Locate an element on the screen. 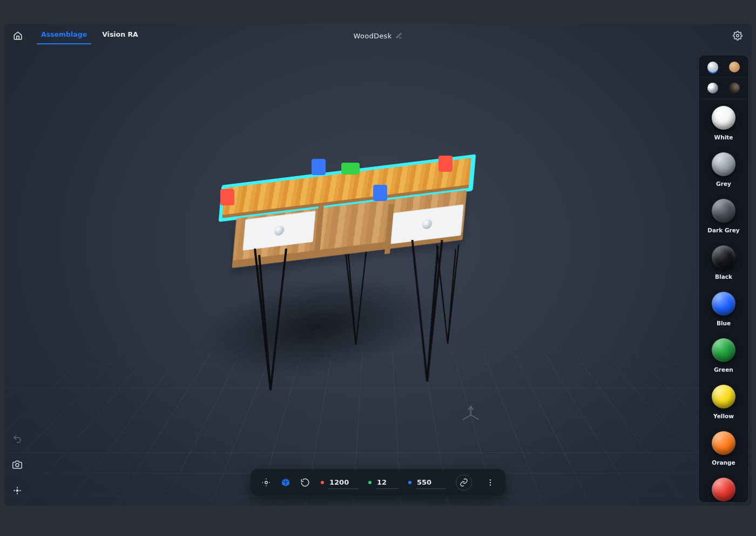 The height and width of the screenshot is (536, 756). material-swatch-label: Blue is located at coordinates (724, 323).